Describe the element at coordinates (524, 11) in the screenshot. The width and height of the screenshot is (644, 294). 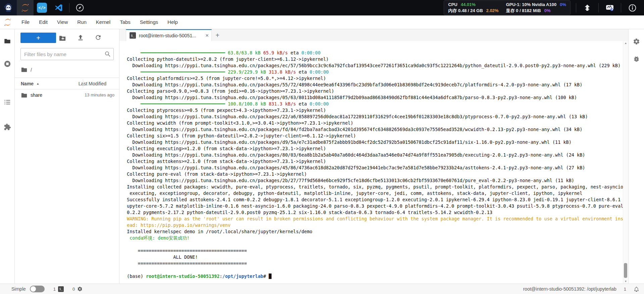
I see `vram-label: 显存 0 / 8182 MiB` at that location.